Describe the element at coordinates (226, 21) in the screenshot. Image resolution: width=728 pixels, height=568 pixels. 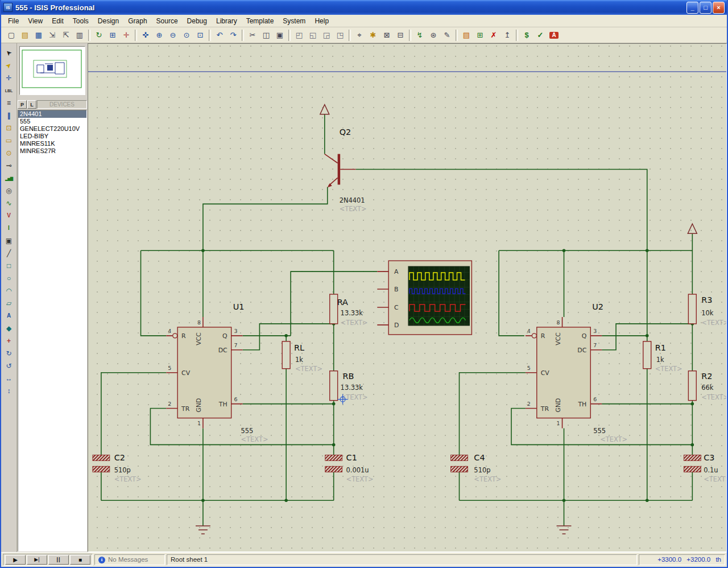
I see `menu-item: Library` at that location.